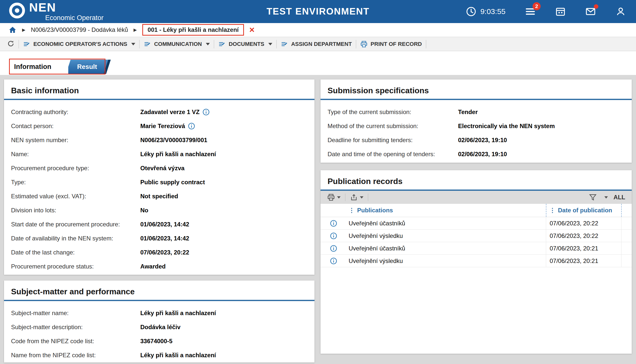 Image resolution: width=636 pixels, height=364 pixels. Describe the element at coordinates (66, 8) in the screenshot. I see `brand-name: NEN` at that location.